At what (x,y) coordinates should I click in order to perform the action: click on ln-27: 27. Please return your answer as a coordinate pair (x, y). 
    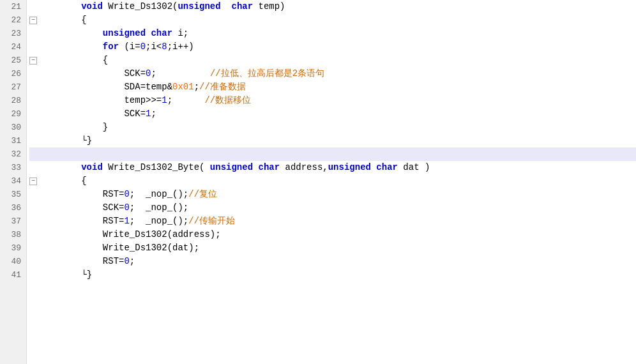
    Looking at the image, I should click on (13, 87).